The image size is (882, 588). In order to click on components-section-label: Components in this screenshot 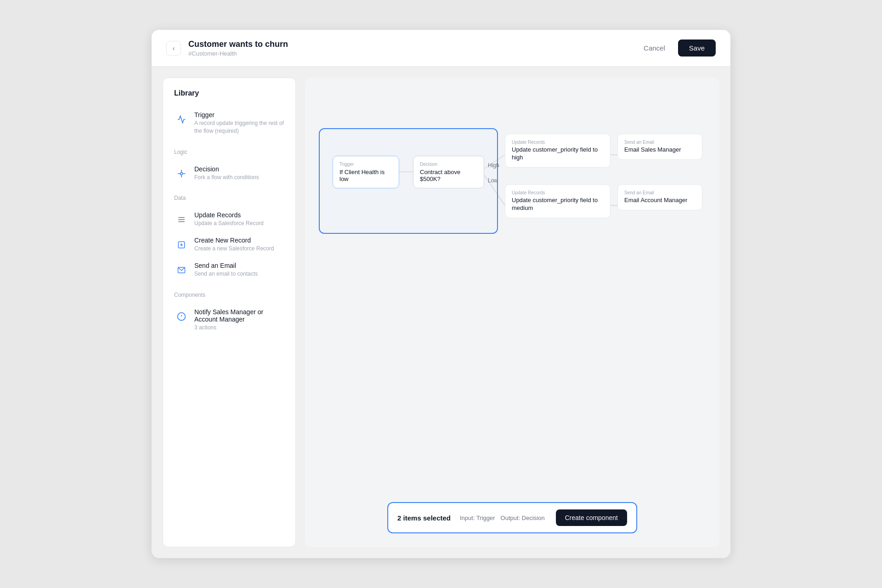, I will do `click(229, 295)`.